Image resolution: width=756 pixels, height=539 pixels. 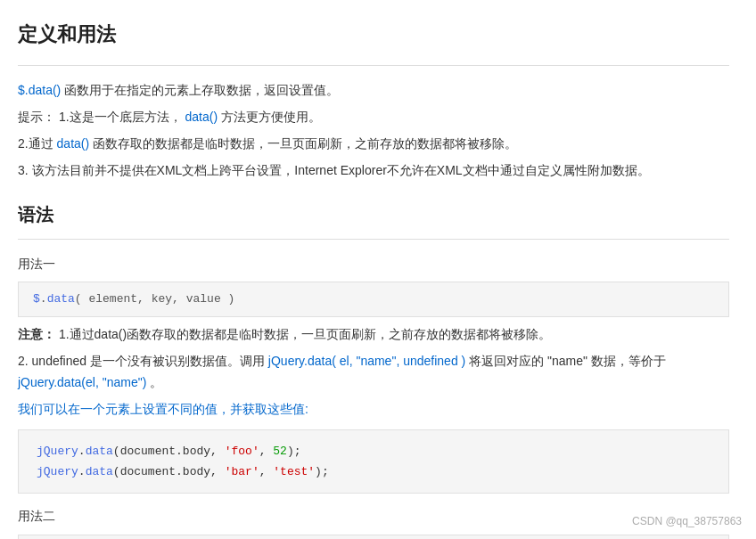 I want to click on code-paren-open: (, so click(x=82, y=299).